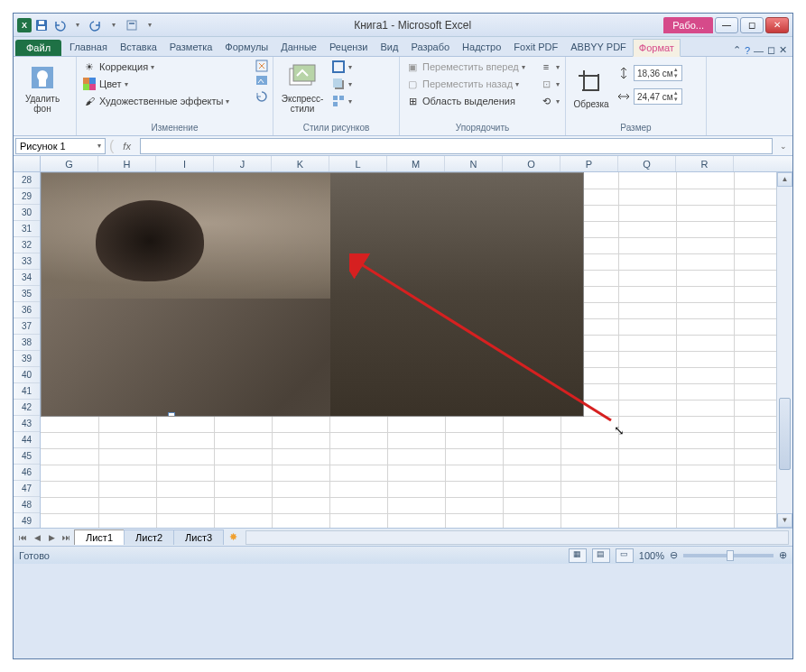 This screenshot has height=672, width=806. I want to click on reset-picture-icon, so click(262, 97).